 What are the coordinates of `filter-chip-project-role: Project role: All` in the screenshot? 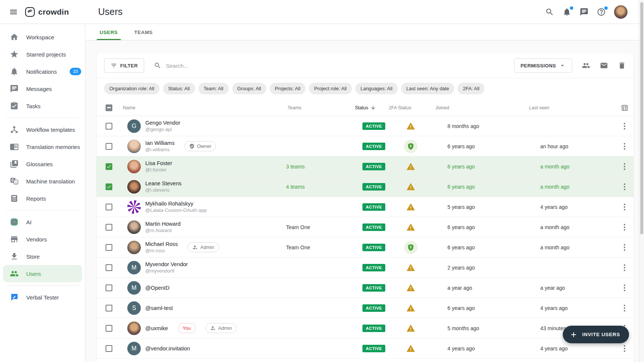 It's located at (330, 88).